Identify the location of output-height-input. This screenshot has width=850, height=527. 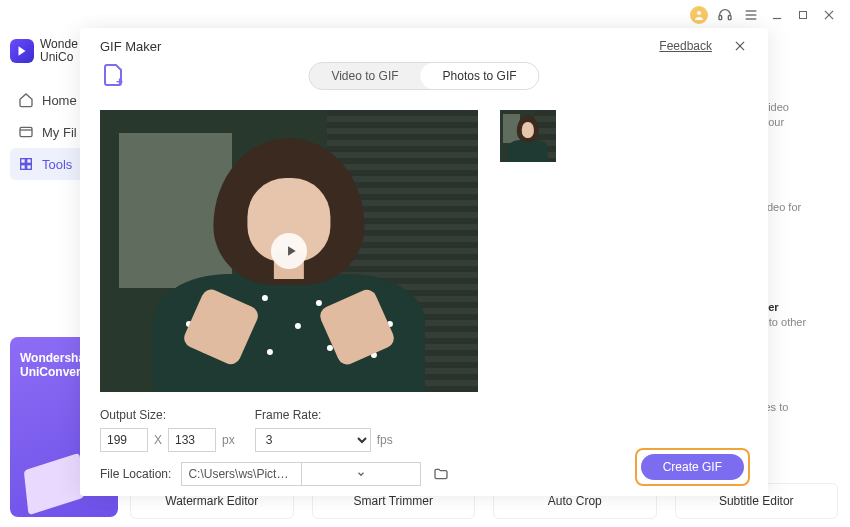
(192, 440).